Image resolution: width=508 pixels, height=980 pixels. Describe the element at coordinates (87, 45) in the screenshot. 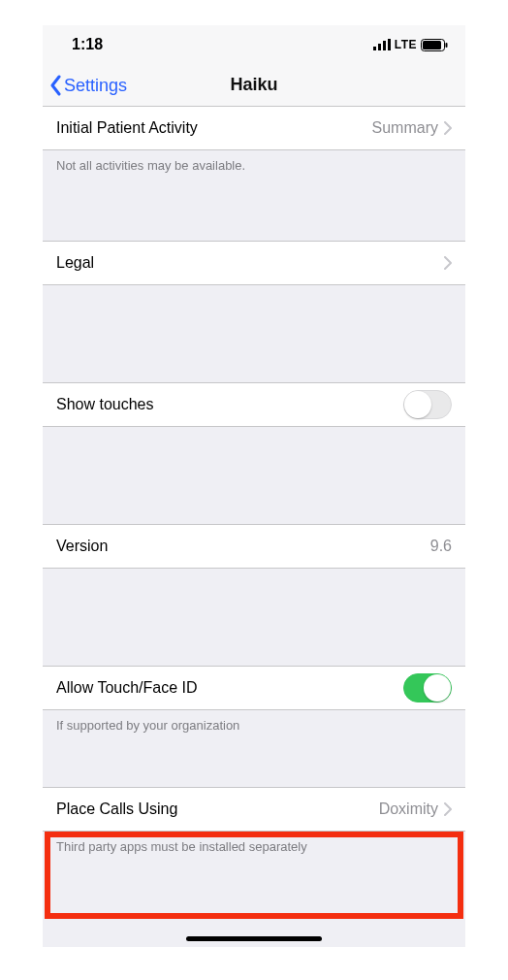

I see `status-time: 1:18` at that location.